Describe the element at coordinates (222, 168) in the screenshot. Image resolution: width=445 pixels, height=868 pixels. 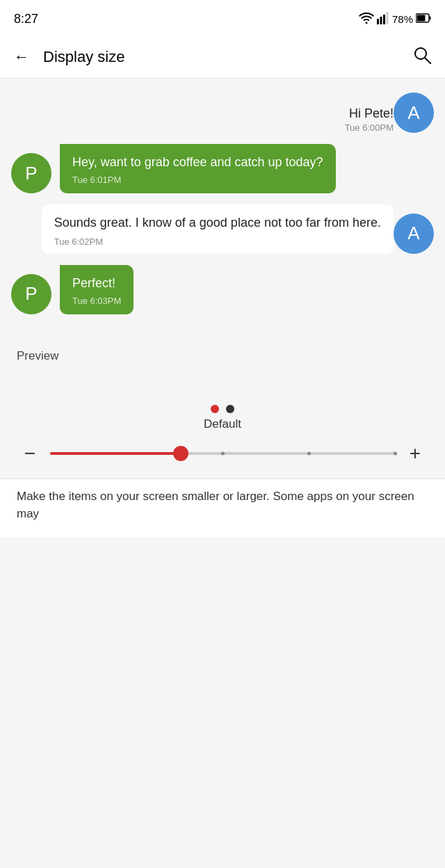
I see `message-row: P Hey, want to grab coffee and catch up …` at that location.